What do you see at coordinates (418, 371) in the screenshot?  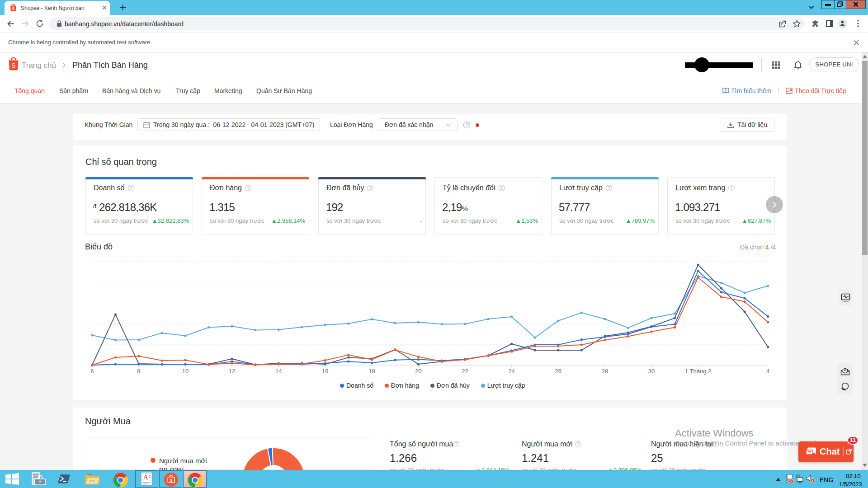 I see `svg-text: 20` at bounding box center [418, 371].